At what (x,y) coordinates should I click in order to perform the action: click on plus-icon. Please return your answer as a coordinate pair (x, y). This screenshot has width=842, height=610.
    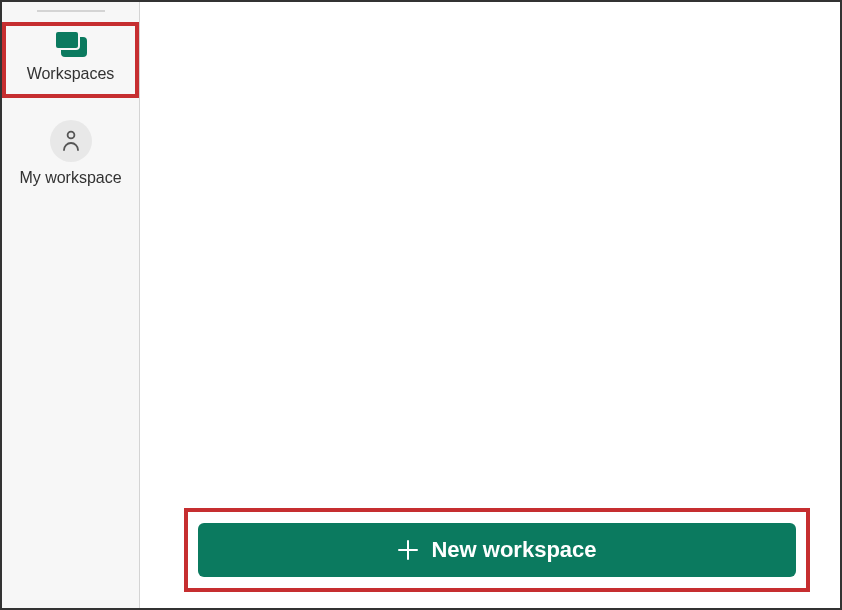
    Looking at the image, I should click on (408, 550).